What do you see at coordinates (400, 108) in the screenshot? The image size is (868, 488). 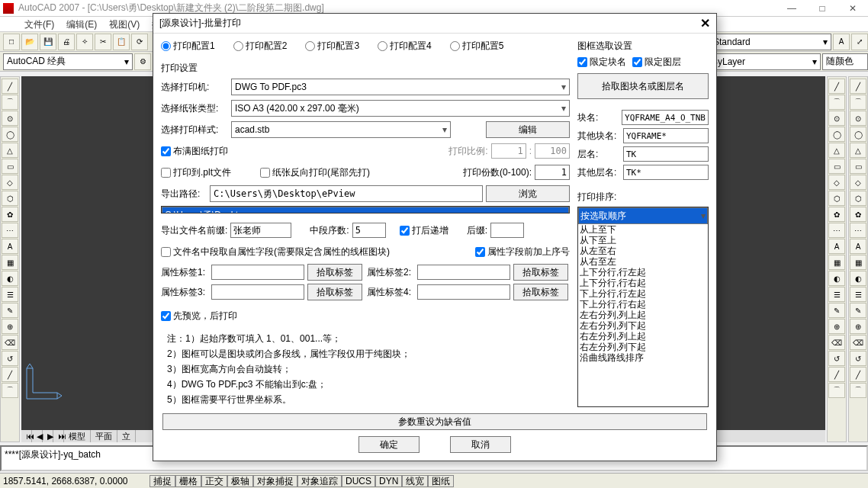 I see `paper-select: ISO A3 (420.00 x 297.00 毫米)` at bounding box center [400, 108].